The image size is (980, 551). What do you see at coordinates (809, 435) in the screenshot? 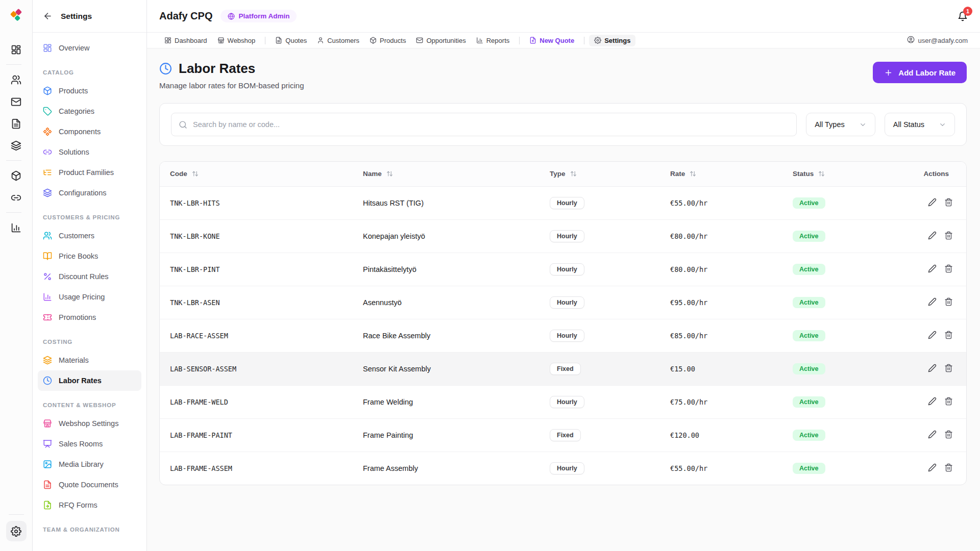
I see `status-badge: Active` at bounding box center [809, 435].